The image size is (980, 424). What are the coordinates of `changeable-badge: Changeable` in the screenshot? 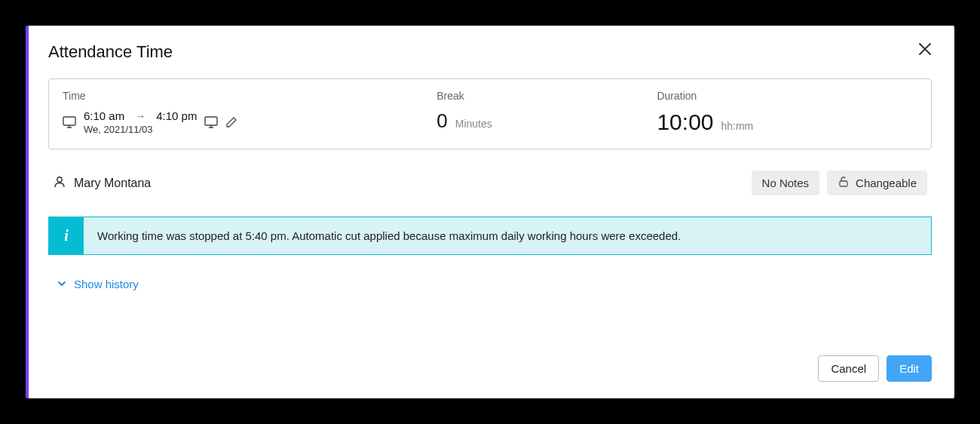 It's located at (877, 183).